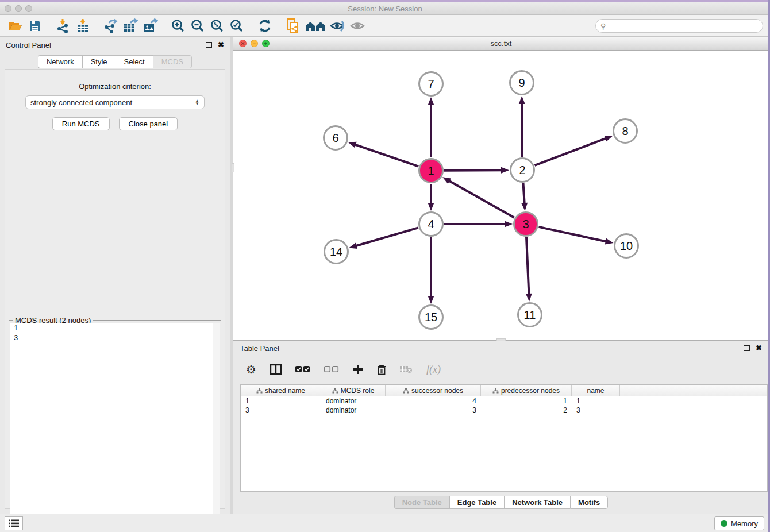  Describe the element at coordinates (293, 26) in the screenshot. I see `clone-network-icon` at that location.